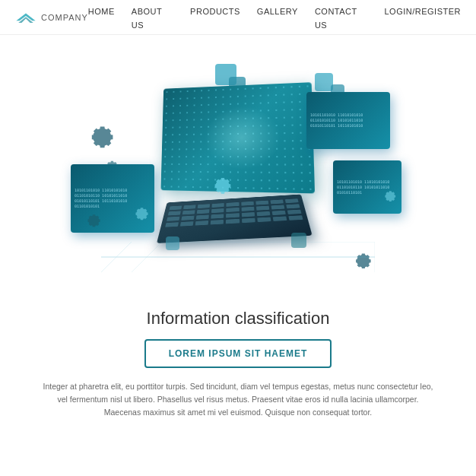 The image size is (476, 476). What do you see at coordinates (238, 399) in the screenshot?
I see `body-text: Integer at pharetra elit, eu porttitor t…` at bounding box center [238, 399].